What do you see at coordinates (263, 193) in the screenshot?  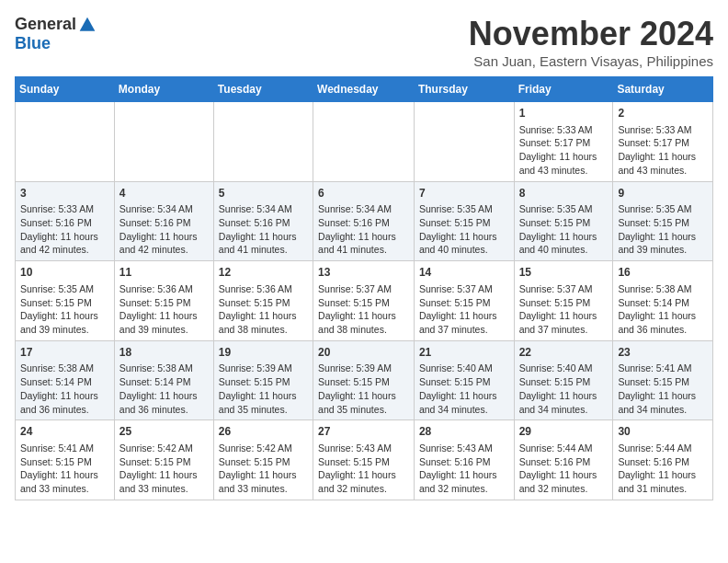 I see `day-number: 5` at bounding box center [263, 193].